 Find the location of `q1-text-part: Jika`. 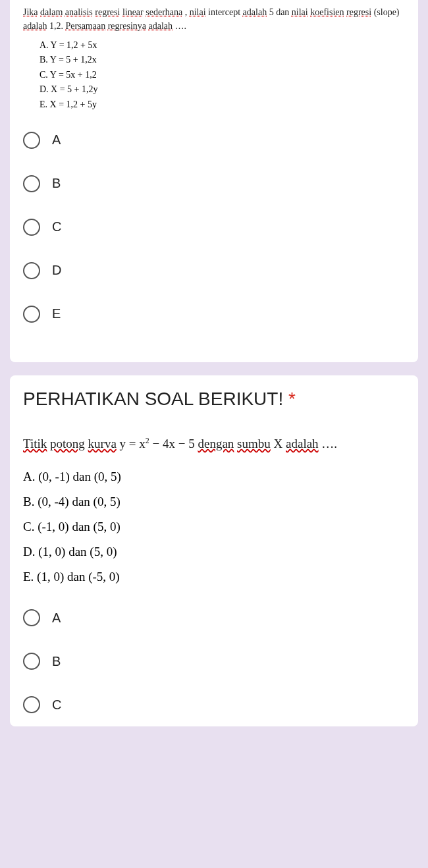

q1-text-part: Jika is located at coordinates (30, 12).